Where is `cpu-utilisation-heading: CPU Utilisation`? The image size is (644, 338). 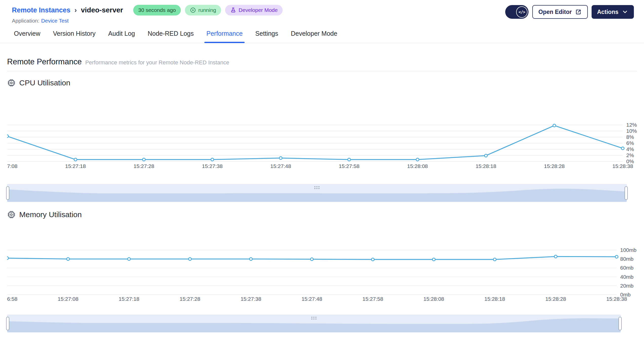 cpu-utilisation-heading: CPU Utilisation is located at coordinates (322, 83).